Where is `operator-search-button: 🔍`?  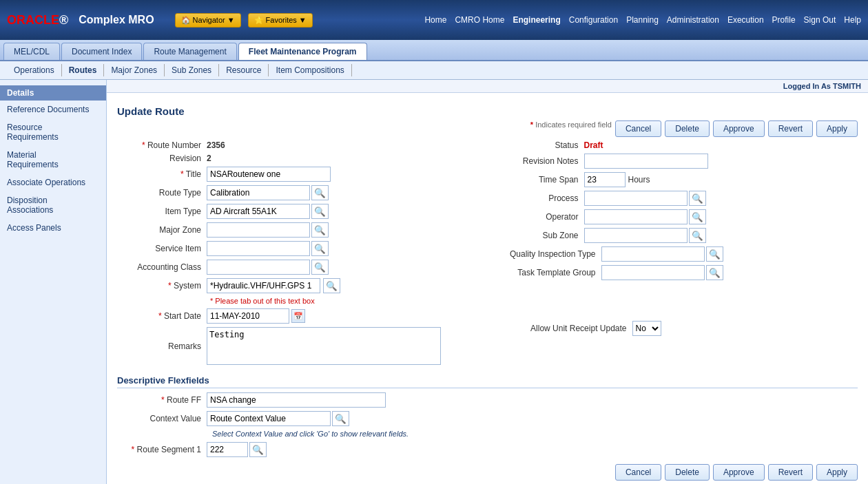 operator-search-button: 🔍 is located at coordinates (697, 217).